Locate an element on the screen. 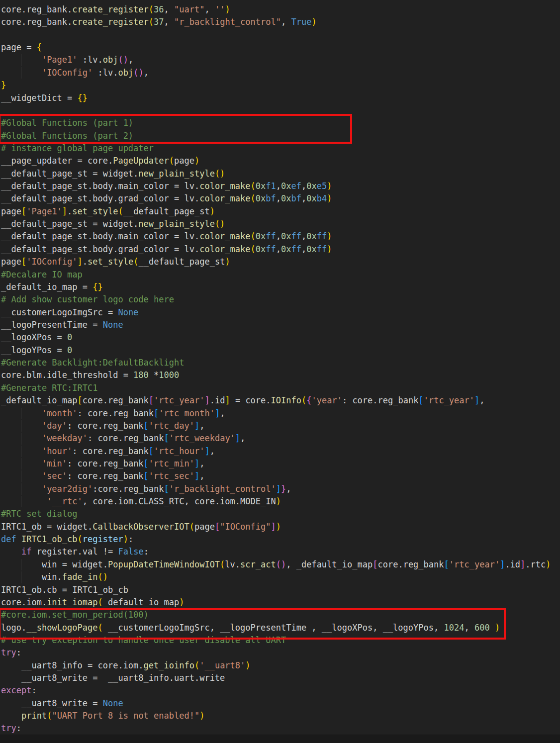 The height and width of the screenshot is (743, 560). code-line: #core.iom.set_mon_period(100) is located at coordinates (280, 615).